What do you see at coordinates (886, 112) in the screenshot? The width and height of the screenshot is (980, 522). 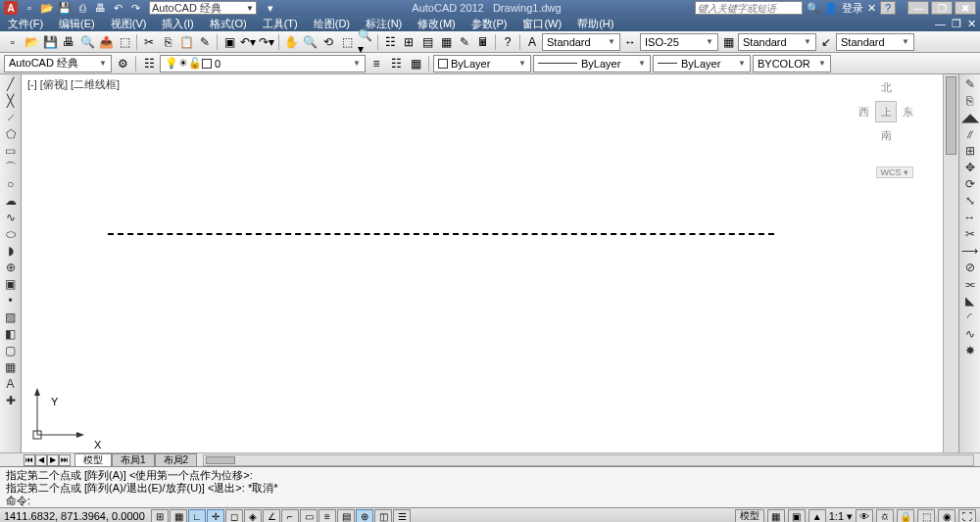 I see `view-cube: 北 西 上 东 南` at bounding box center [886, 112].